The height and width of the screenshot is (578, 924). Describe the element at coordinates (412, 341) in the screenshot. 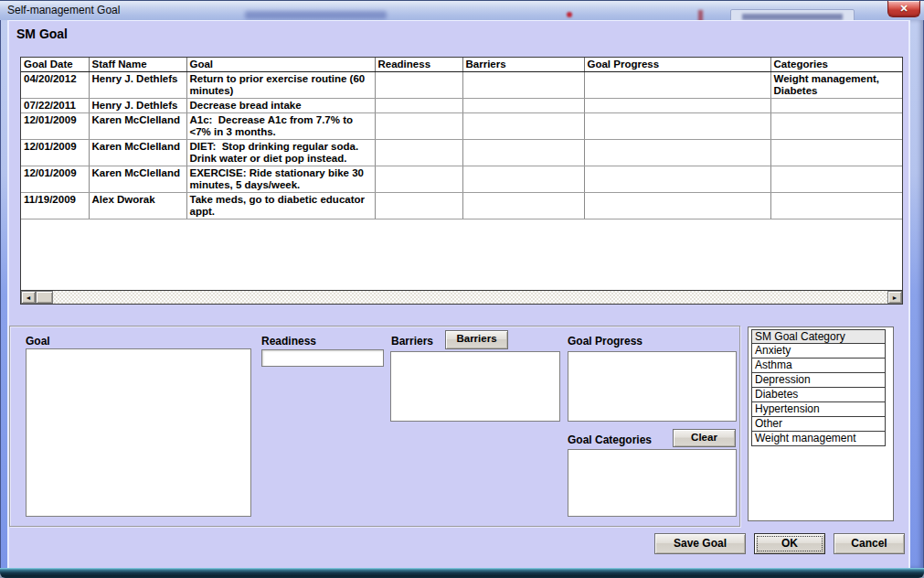

I see `barriers-label: Barriers` at that location.